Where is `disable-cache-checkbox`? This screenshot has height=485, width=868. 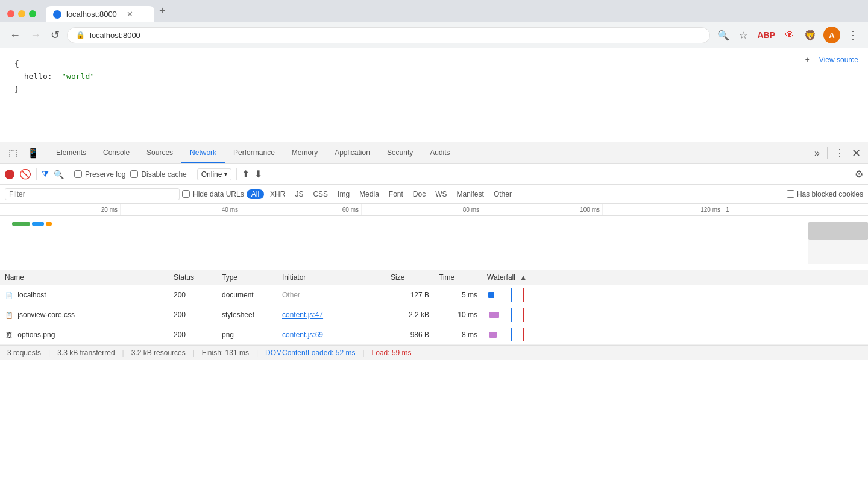
disable-cache-checkbox is located at coordinates (134, 174).